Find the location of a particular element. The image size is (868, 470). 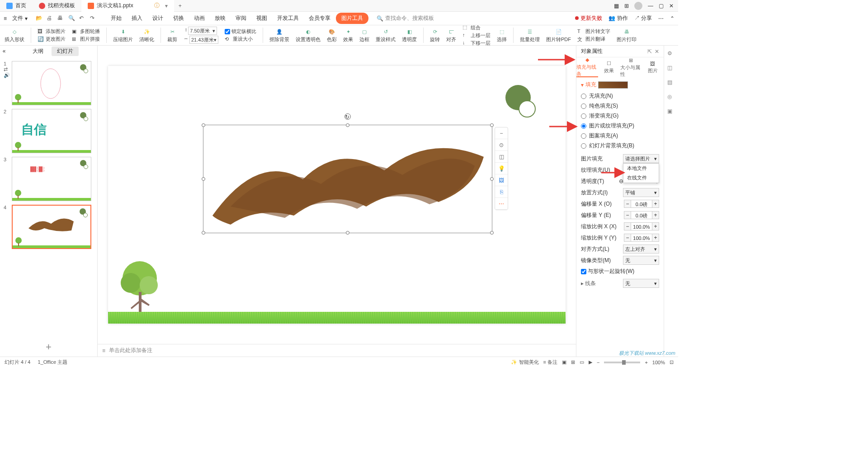

zoom-fit-icon: ⊙ is located at coordinates (501, 145).